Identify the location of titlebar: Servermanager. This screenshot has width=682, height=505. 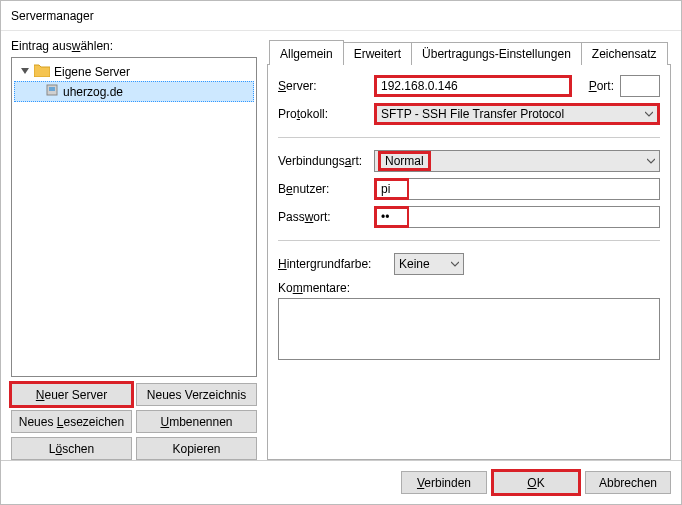
(341, 16).